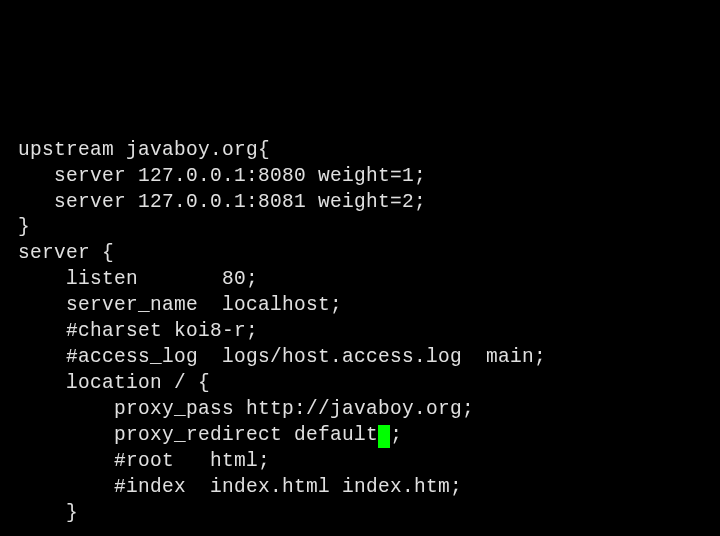 This screenshot has width=720, height=536. I want to click on line-suffix: ;, so click(396, 435).